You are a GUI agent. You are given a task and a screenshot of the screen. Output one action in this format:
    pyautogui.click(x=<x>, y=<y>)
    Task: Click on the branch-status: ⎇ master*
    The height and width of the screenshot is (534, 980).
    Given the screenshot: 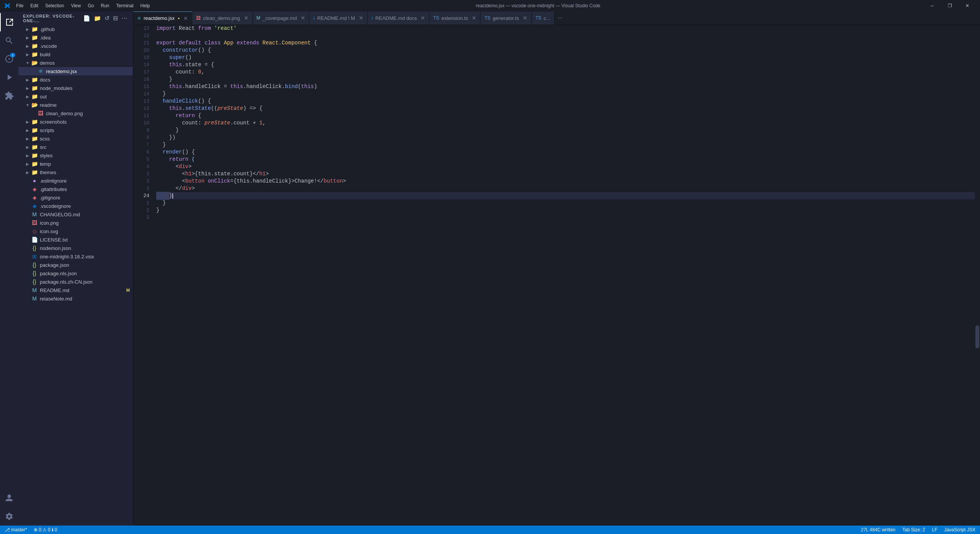 What is the action you would take?
    pyautogui.click(x=16, y=530)
    